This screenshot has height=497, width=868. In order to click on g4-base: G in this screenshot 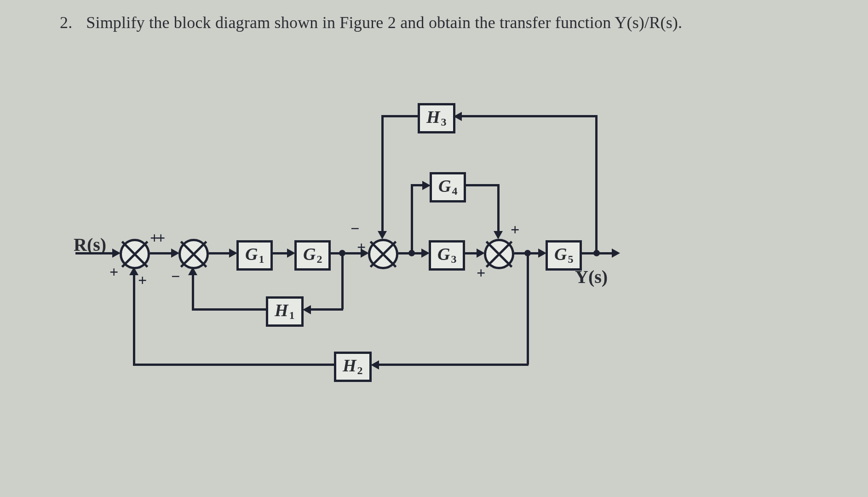, I will do `click(444, 186)`.